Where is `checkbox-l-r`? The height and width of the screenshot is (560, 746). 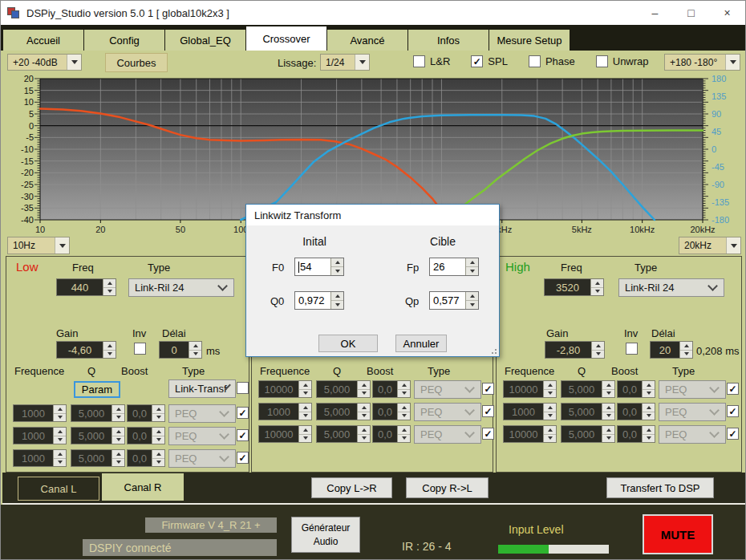 checkbox-l-r is located at coordinates (419, 61).